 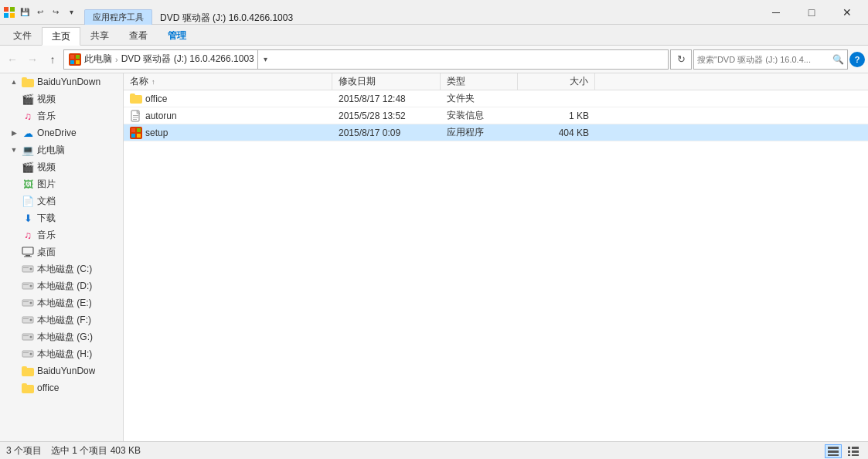 I want to click on sidebar-item-drive-e: 本地磁盘 (E:), so click(x=62, y=303).